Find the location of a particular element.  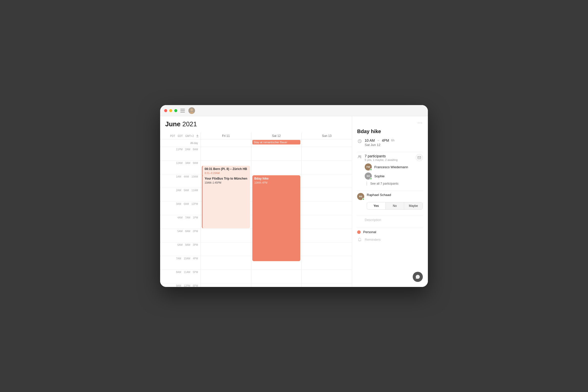

cell-sun-5am is located at coordinates (327, 235).